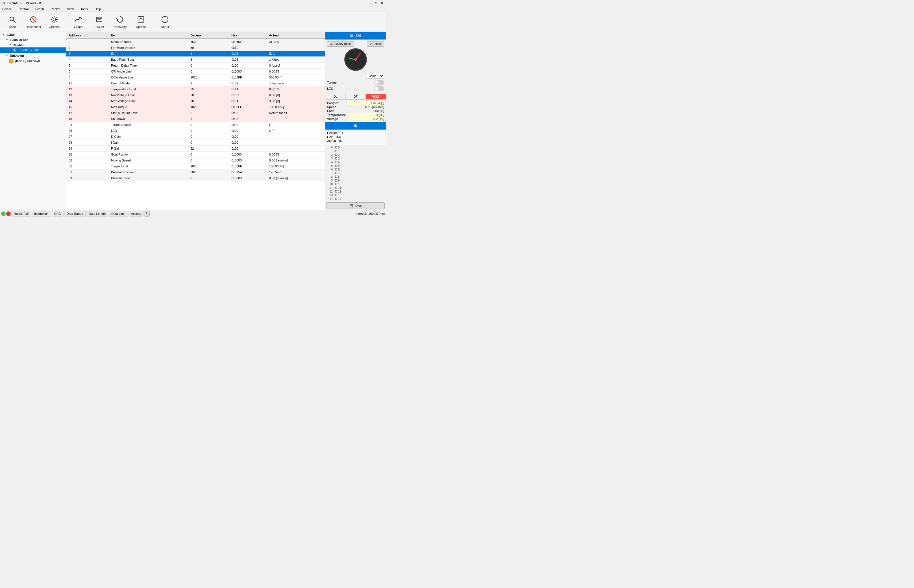  Describe the element at coordinates (54, 22) in the screenshot. I see `options-button: Options` at that location.